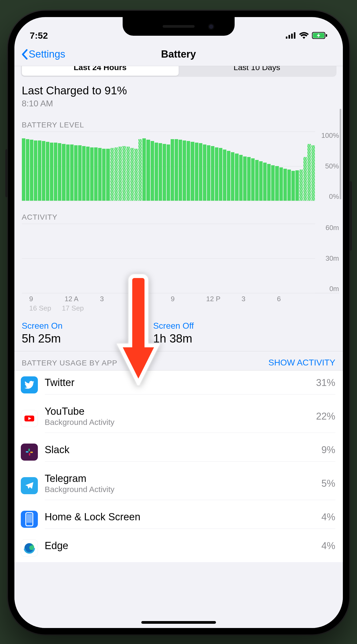  Describe the element at coordinates (302, 363) in the screenshot. I see `show-activity-button: SHOW ACTIVITY` at that location.